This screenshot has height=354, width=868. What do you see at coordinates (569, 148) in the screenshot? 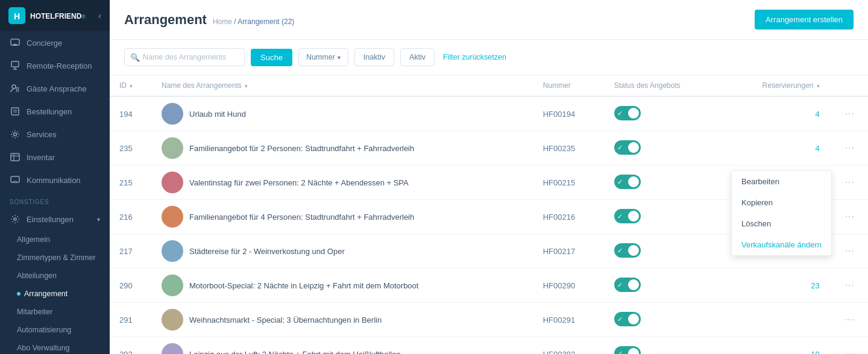
I see `cell-nummer: HF00235` at bounding box center [569, 148].